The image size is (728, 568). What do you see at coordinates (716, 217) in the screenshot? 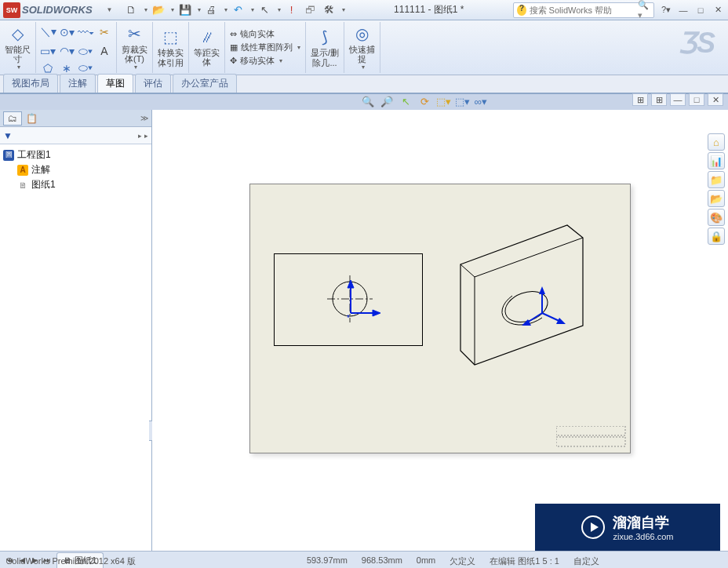
I see `palette-tool: 🎨` at bounding box center [716, 217].